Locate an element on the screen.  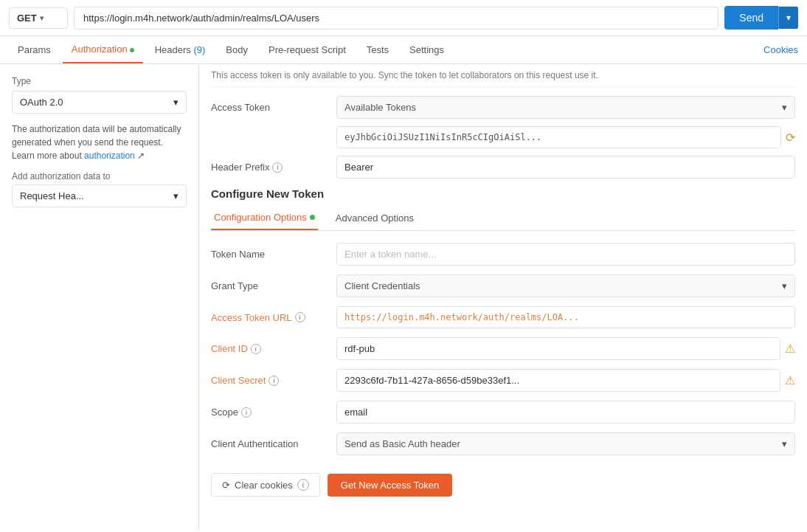
method-select: GET ▾ is located at coordinates (38, 18).